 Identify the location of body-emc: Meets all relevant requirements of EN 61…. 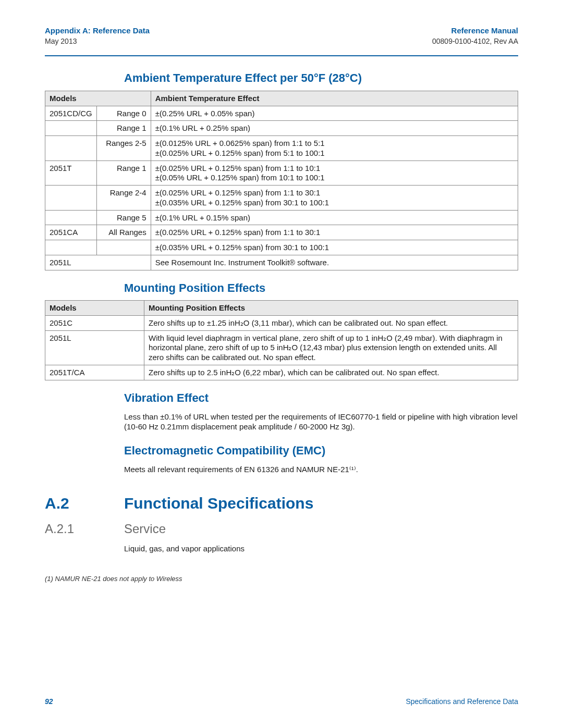
(321, 470).